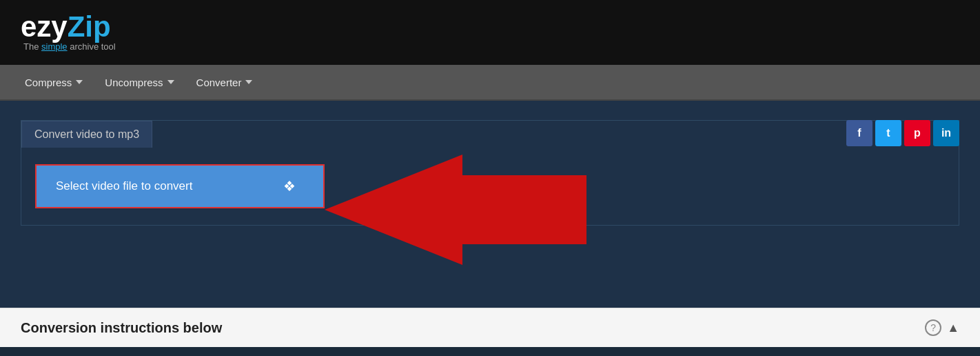 This screenshot has width=980, height=356. Describe the element at coordinates (68, 34) in the screenshot. I see `logo-wrapper: ezyZip The simple archive tool` at that location.